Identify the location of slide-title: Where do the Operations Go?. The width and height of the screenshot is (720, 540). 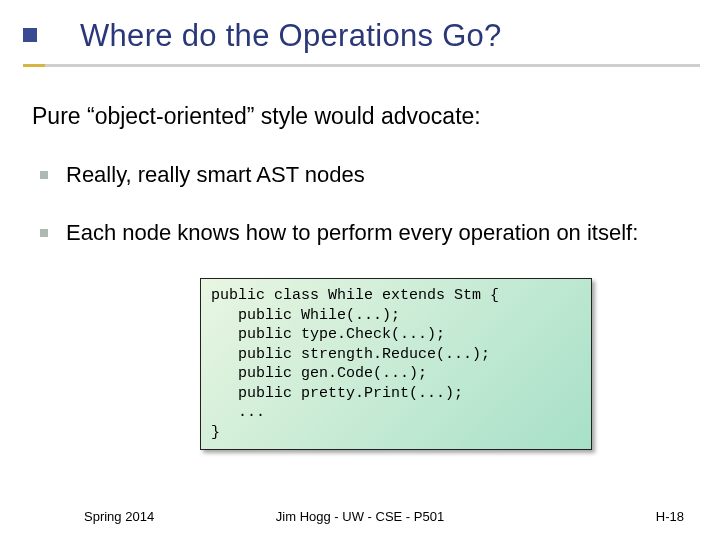
(360, 36).